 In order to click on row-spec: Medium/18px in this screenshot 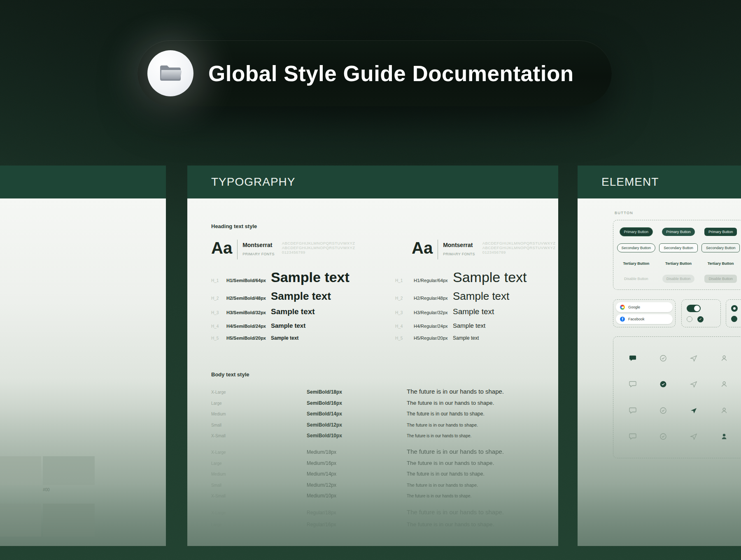, I will do `click(357, 452)`.